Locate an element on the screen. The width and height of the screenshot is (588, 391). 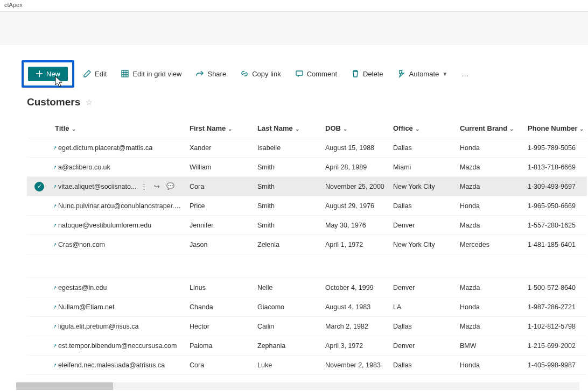
row-more-icon: ⋮ is located at coordinates (144, 186).